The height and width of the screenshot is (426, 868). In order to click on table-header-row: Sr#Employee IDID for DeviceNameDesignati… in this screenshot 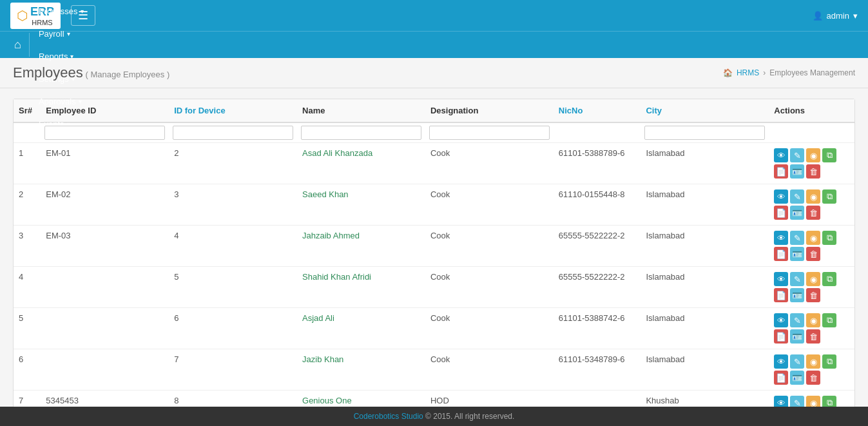, I will do `click(434, 111)`.